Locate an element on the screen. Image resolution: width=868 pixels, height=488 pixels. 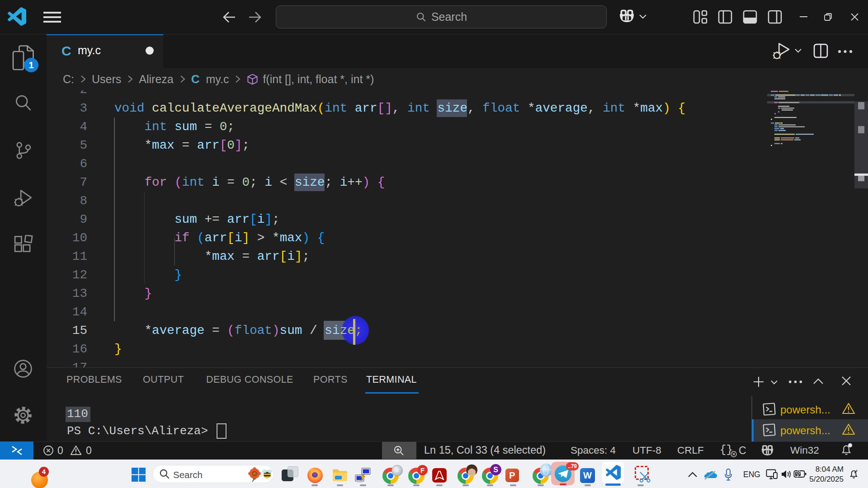
svg-text: z is located at coordinates (857, 471).